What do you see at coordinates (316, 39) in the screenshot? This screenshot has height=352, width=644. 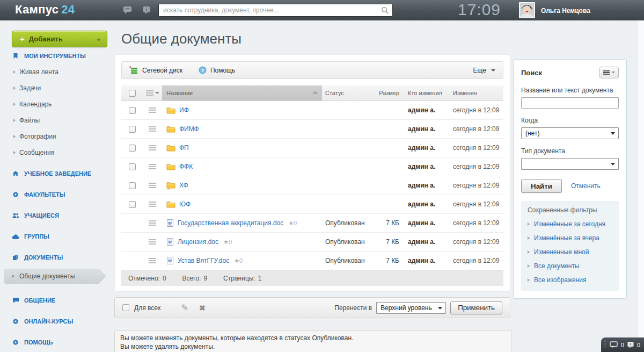 I see `page-title: Общие документы` at bounding box center [316, 39].